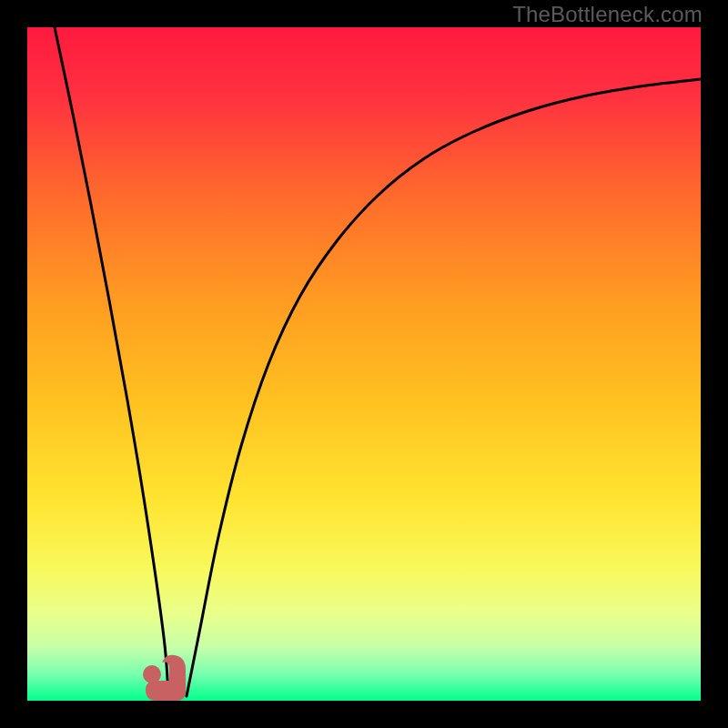  What do you see at coordinates (152, 674) in the screenshot?
I see `marker-dot-icon` at bounding box center [152, 674].